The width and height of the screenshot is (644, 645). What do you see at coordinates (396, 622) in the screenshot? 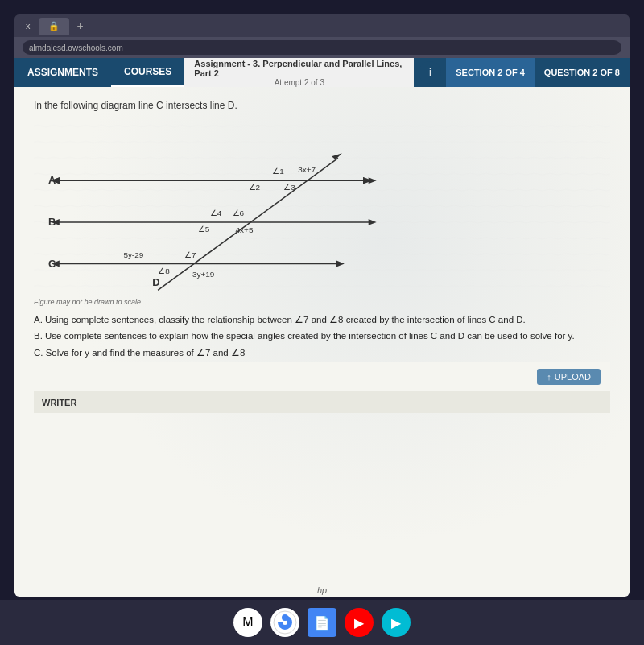
I see `play-icon: ▶` at bounding box center [396, 622].